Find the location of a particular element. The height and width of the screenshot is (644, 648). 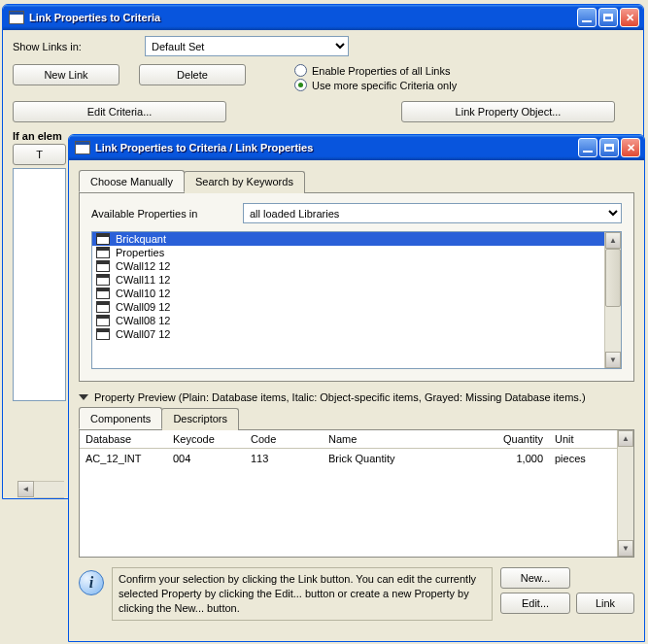

edit-criteria-button: Edit Criteria... is located at coordinates (119, 112).